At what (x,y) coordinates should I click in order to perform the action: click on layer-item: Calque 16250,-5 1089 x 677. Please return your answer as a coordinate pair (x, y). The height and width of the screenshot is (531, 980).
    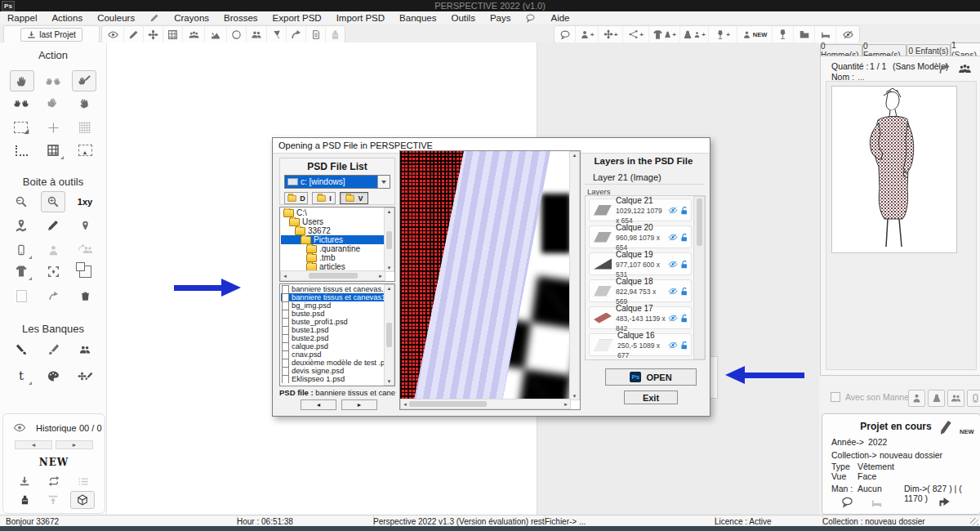
    Looking at the image, I should click on (640, 345).